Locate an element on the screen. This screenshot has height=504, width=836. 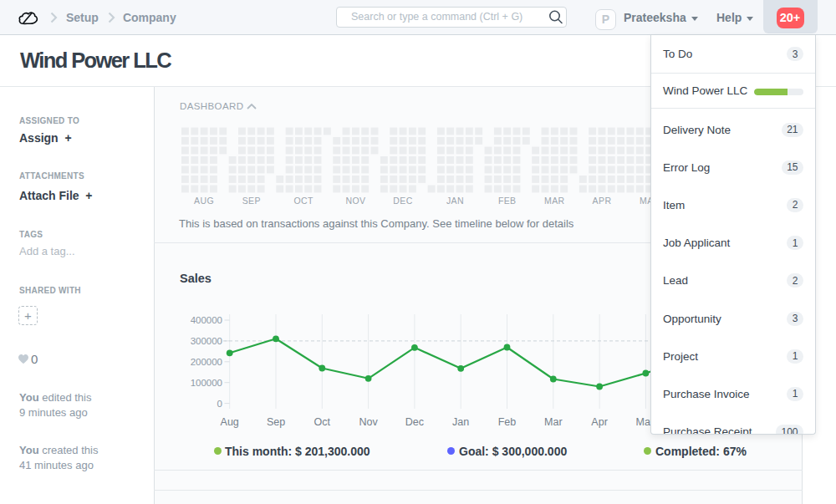
svg-text: Mar is located at coordinates (553, 422).